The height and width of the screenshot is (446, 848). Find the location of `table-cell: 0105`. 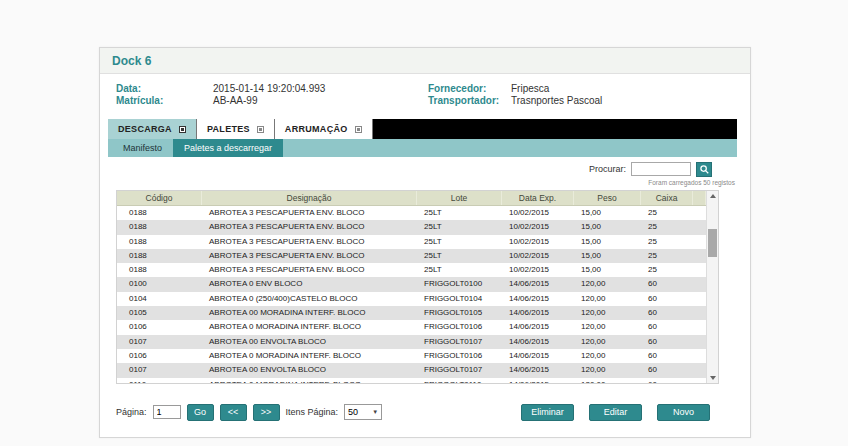

table-cell: 0105 is located at coordinates (160, 313).